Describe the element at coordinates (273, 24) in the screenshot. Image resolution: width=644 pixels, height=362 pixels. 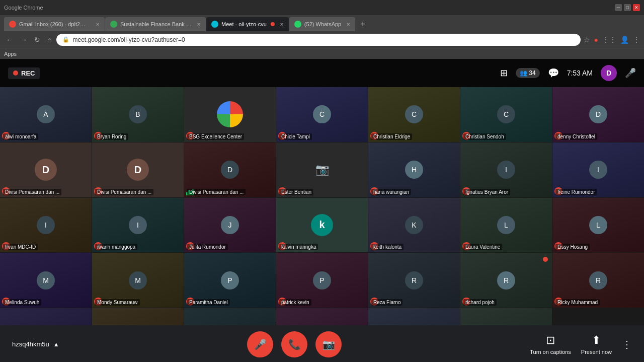
I see `recording-indicator` at that location.